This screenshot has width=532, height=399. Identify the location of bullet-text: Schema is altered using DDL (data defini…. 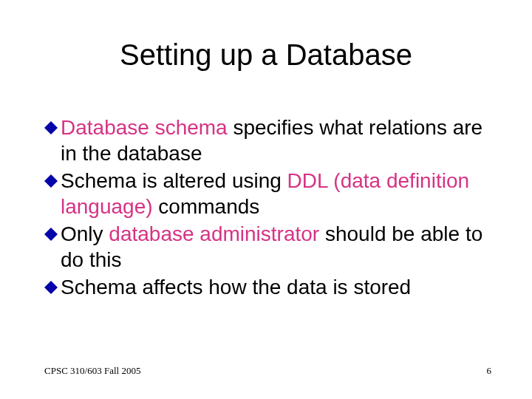
(276, 194).